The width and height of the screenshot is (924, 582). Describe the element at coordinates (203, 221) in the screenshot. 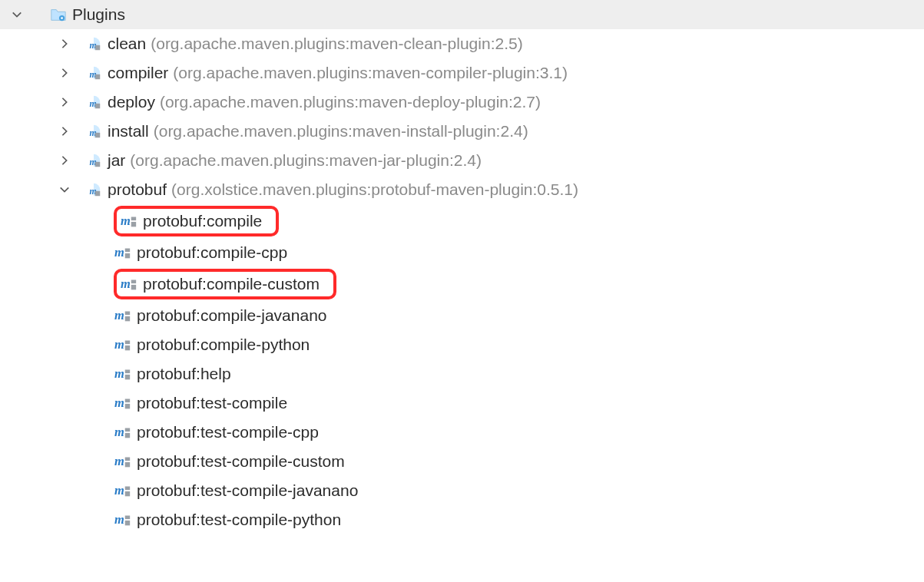

I see `goal-label: protobuf:compile` at that location.